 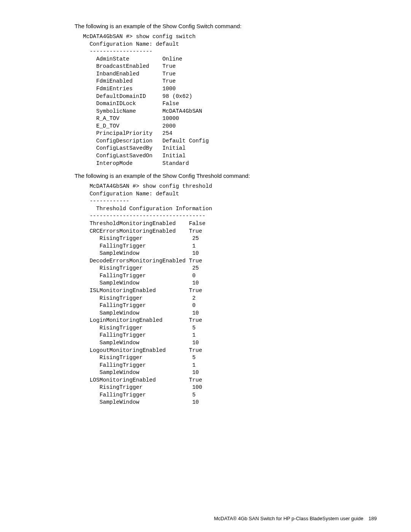 I want to click on intro-text-2: The following is an example of the Show …, so click(x=226, y=176).